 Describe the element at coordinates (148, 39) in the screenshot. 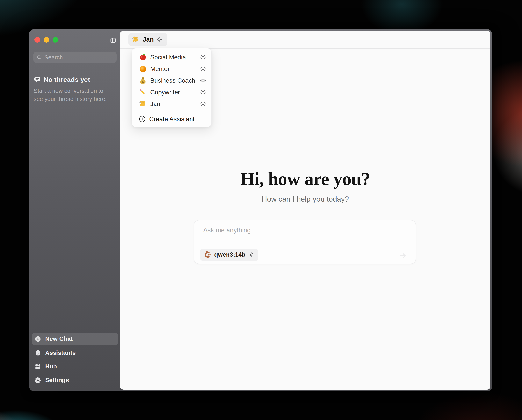

I see `assistant-selector-button: Jan` at that location.